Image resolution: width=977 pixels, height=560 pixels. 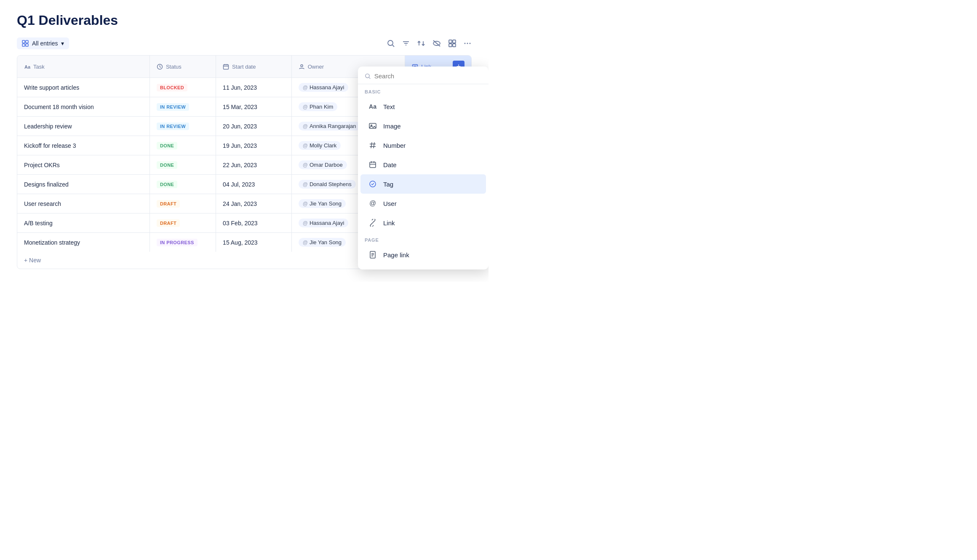 I want to click on number-option-label: Number, so click(x=394, y=146).